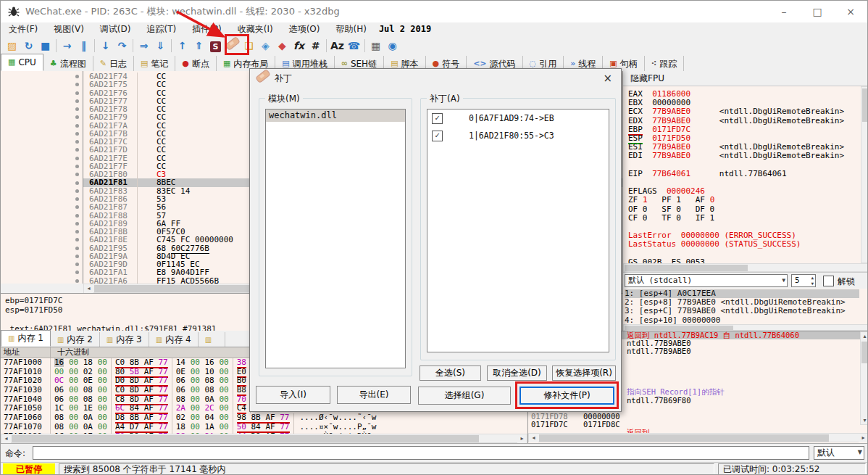  Describe the element at coordinates (335, 239) in the screenshot. I see `modules-list: wechatwin.dll` at that location.